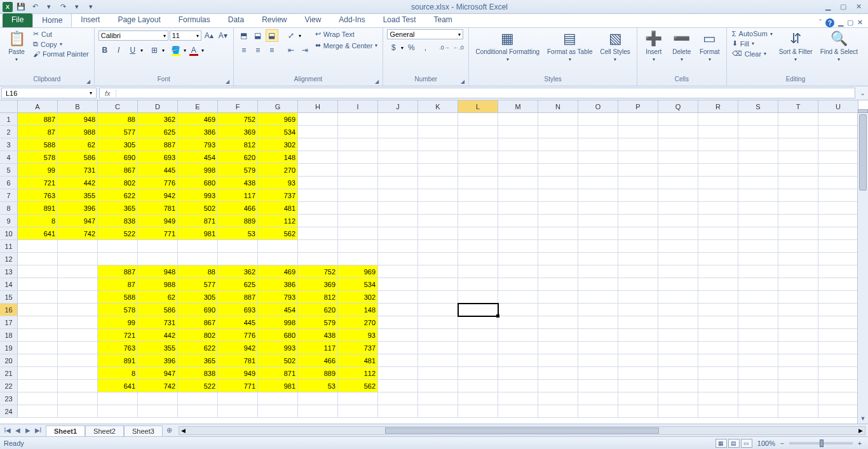 The width and height of the screenshot is (868, 449). I want to click on cell-M14, so click(519, 285).